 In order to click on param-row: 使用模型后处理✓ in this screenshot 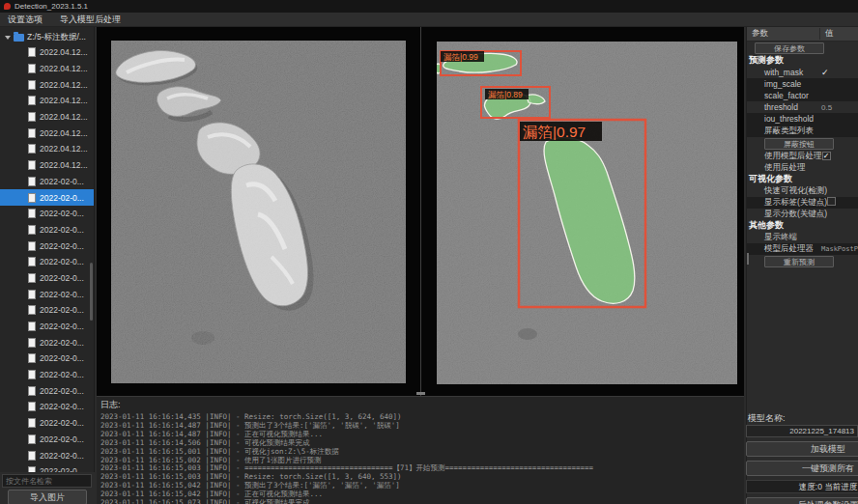, I will do `click(802, 156)`.